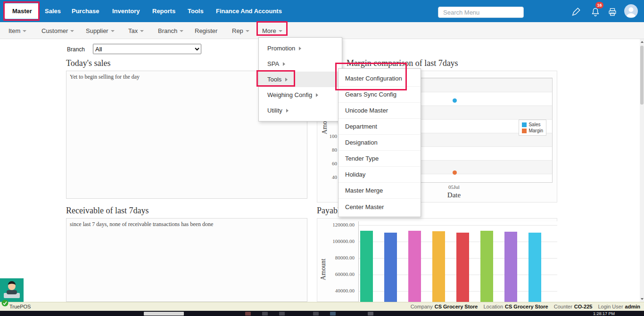 The width and height of the screenshot is (644, 316). I want to click on status-bar: TruePOS CompanyCS Grocery Store Location…, so click(322, 306).